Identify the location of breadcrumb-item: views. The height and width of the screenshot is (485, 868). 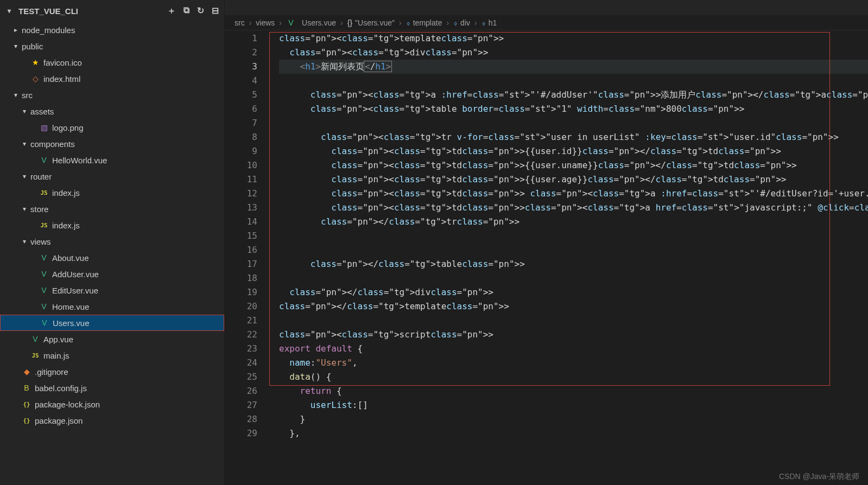
(265, 23).